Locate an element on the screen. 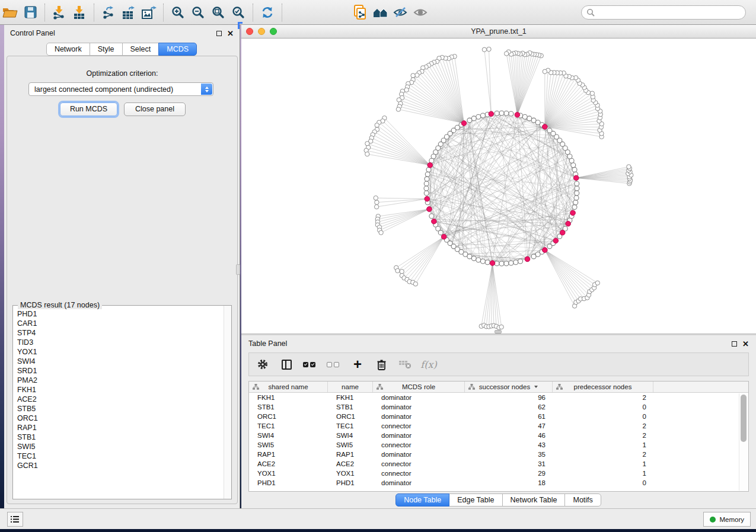 The width and height of the screenshot is (756, 532). close-panel-button: Close panel is located at coordinates (155, 109).